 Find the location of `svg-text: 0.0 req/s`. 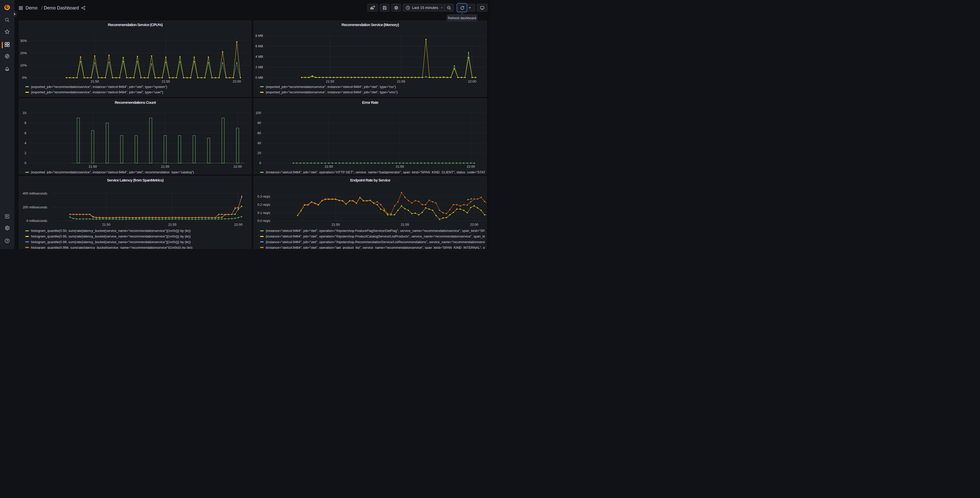

svg-text: 0.0 req/s is located at coordinates (264, 221).